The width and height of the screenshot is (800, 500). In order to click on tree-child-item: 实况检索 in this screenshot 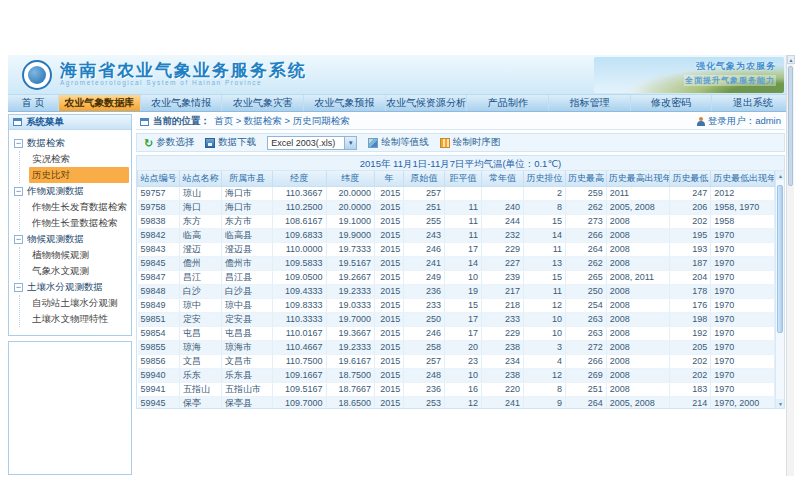, I will do `click(79, 159)`.